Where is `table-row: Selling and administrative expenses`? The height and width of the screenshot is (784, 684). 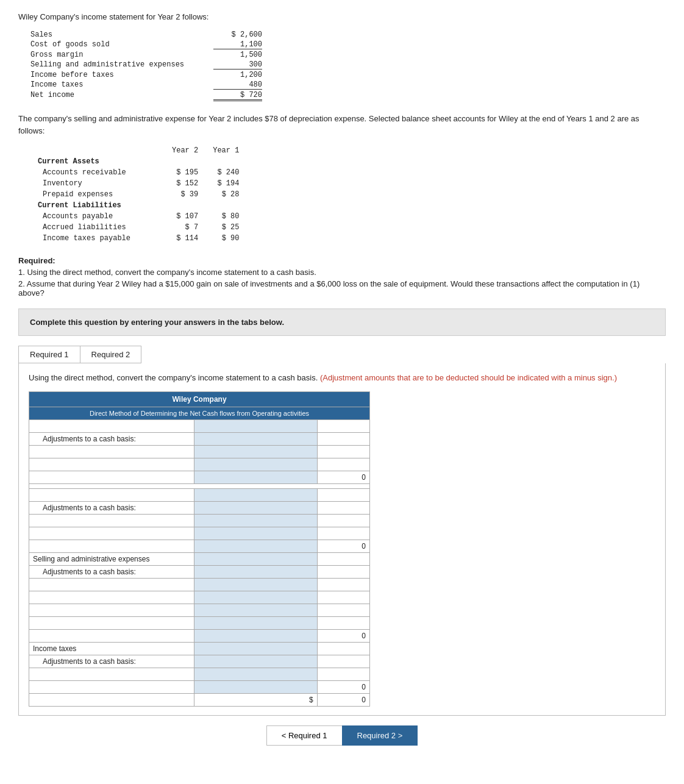 table-row: Selling and administrative expenses is located at coordinates (200, 558).